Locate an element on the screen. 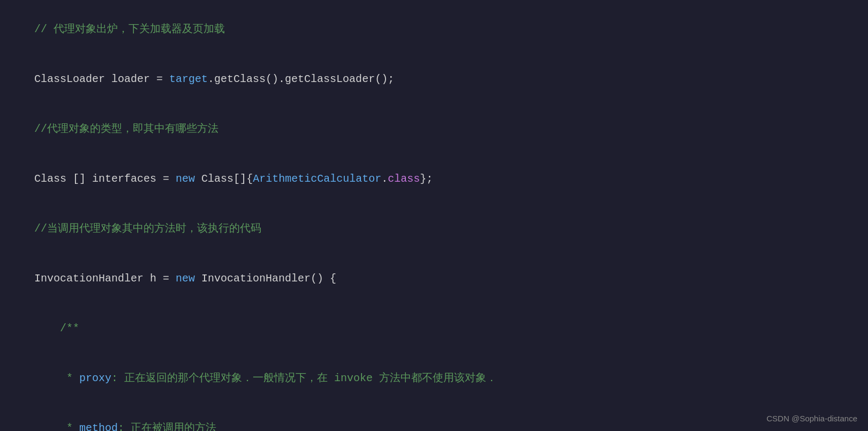 This screenshot has width=868, height=431. comment-text: // 代理对象出炉，下关加载器及页加载 is located at coordinates (130, 29).